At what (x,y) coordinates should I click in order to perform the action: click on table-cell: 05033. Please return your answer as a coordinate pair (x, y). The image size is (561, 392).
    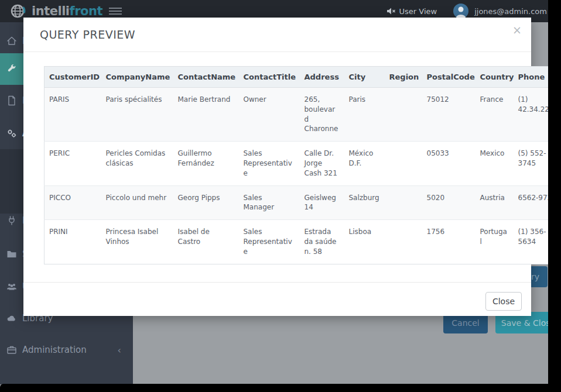
    Looking at the image, I should click on (449, 164).